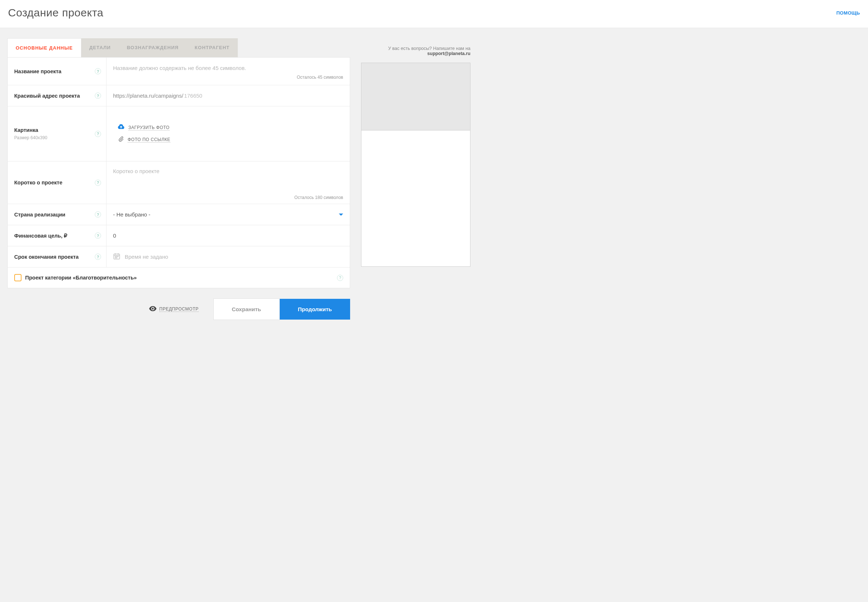 This screenshot has height=602, width=868. I want to click on chevron-down-icon, so click(341, 215).